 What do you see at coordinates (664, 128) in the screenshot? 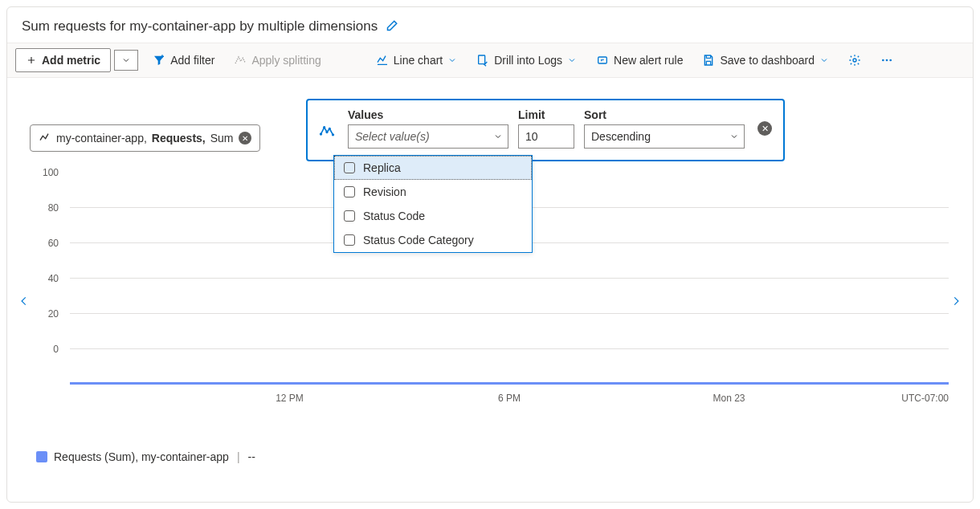
I see `sort-column: Sort Descending` at bounding box center [664, 128].